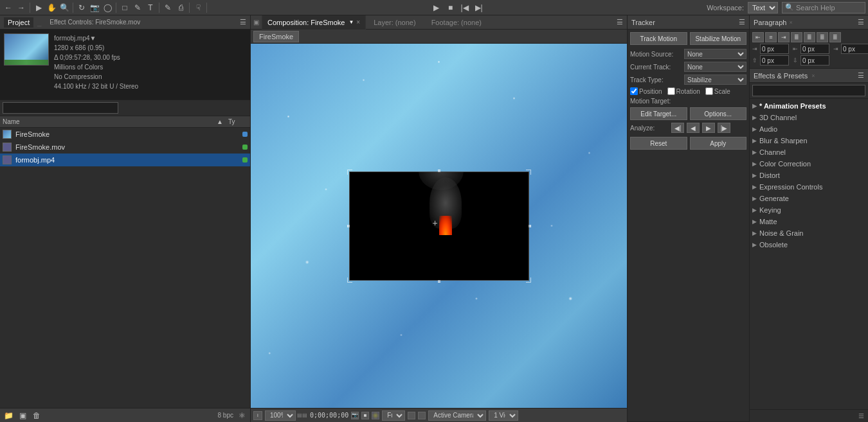 The height and width of the screenshot is (422, 868). I want to click on paragraph-menu-btn: ☰, so click(861, 22).